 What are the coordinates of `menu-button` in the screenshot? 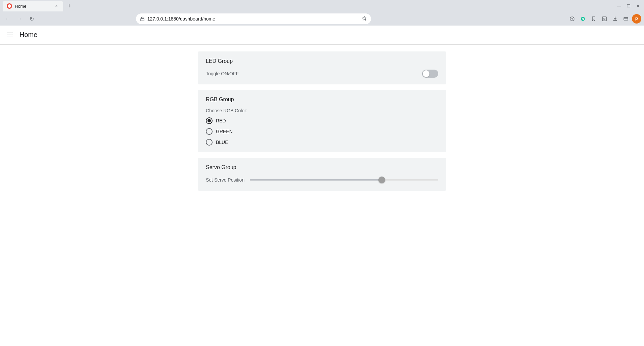 It's located at (10, 35).